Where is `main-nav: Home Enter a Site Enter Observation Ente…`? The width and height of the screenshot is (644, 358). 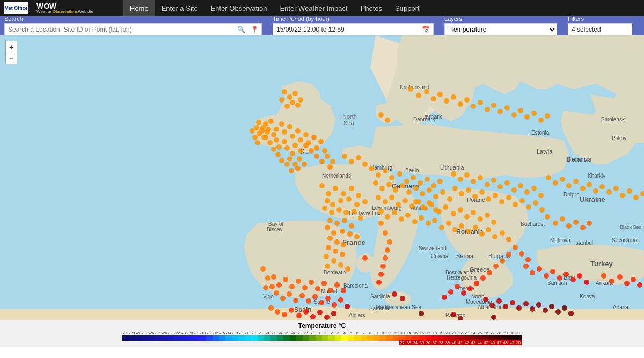
main-nav: Home Enter a Site Enter Observation Ente… is located at coordinates (275, 8).